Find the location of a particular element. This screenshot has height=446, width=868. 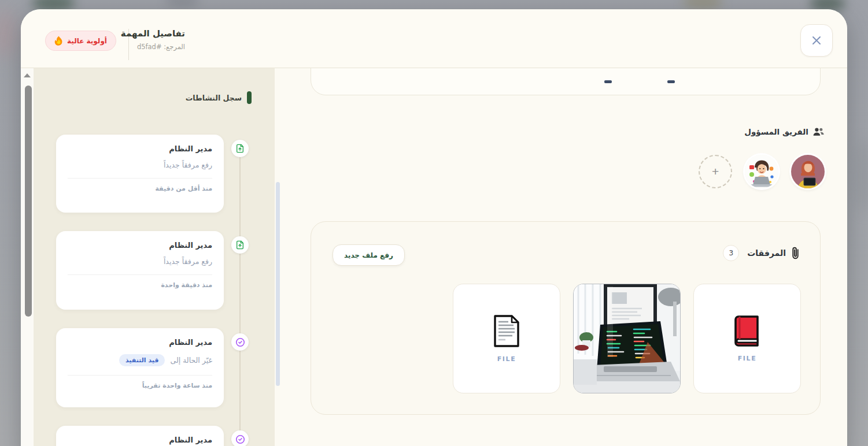

cartoon-avatar is located at coordinates (762, 172).